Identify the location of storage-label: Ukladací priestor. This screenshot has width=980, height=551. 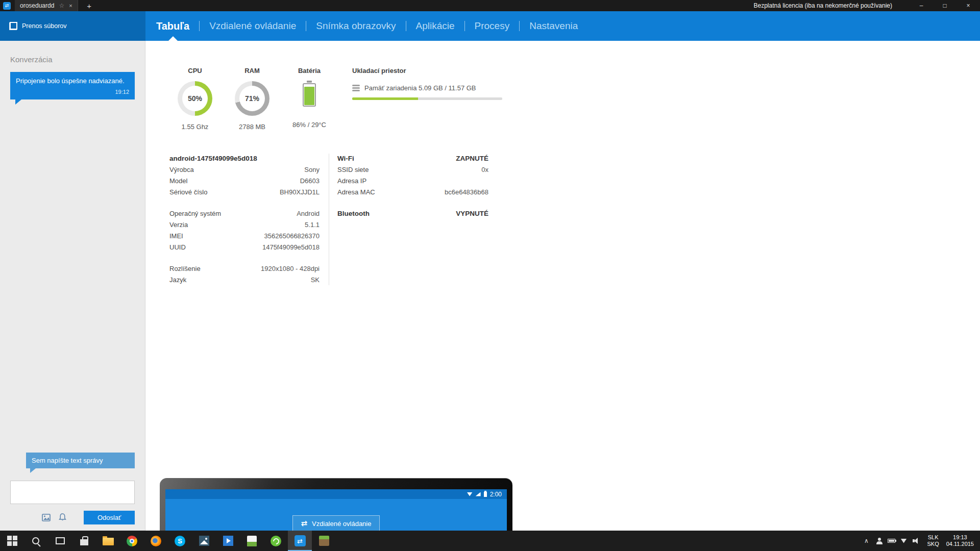
(429, 71).